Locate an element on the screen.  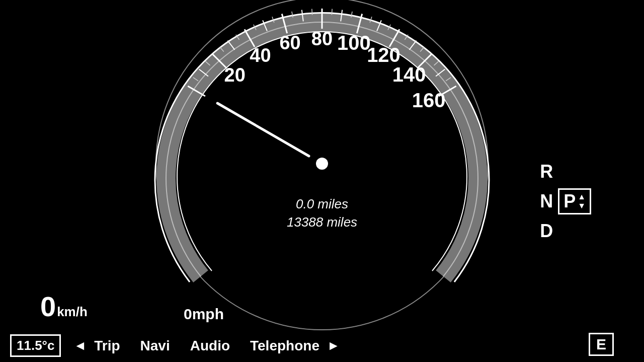
speed-kmh-display: 0 km/h is located at coordinates (64, 306).